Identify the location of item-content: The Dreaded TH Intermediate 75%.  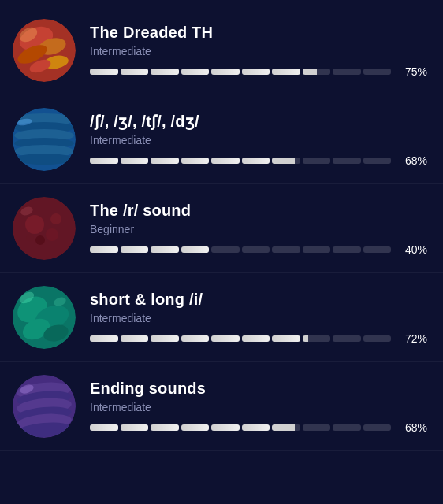
(259, 50).